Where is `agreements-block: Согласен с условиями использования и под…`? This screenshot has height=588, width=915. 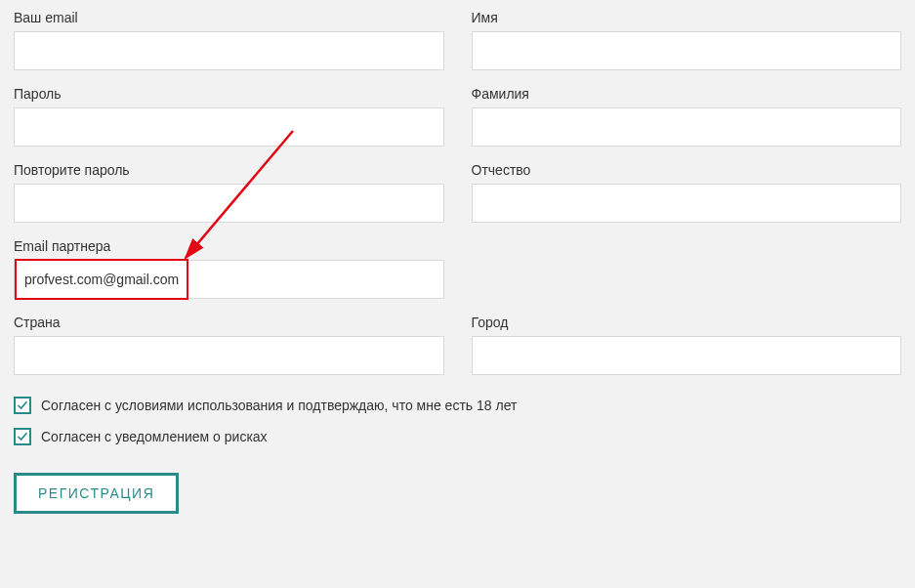 agreements-block: Согласен с условиями использования и под… is located at coordinates (457, 421).